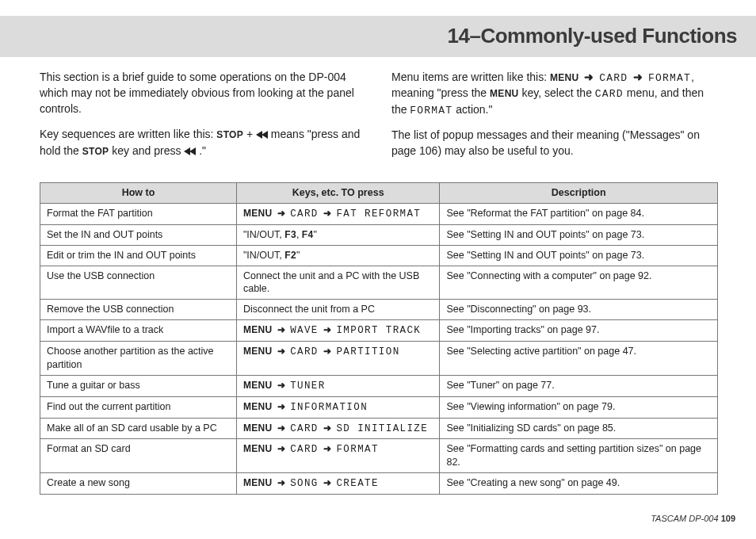  Describe the element at coordinates (379, 385) in the screenshot. I see `table-row: Tune a guitar or bassMENU ➜ TUNERSee "Tu…` at that location.